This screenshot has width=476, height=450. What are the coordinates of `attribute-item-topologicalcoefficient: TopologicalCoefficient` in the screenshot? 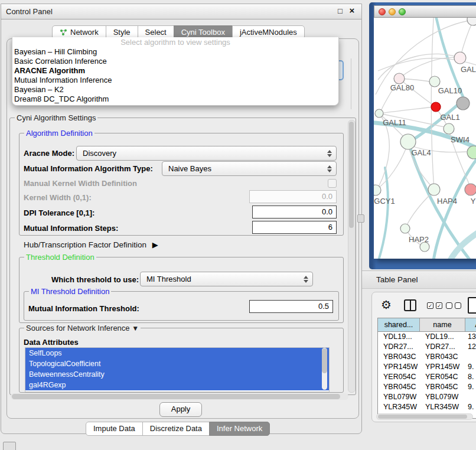 It's located at (177, 364).